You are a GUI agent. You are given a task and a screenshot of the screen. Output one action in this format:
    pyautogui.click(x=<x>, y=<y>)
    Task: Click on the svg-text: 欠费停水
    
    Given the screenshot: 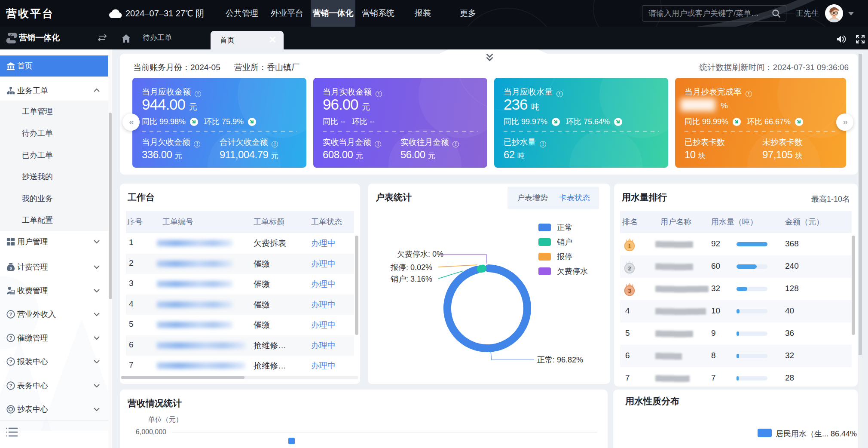 What is the action you would take?
    pyautogui.click(x=572, y=271)
    